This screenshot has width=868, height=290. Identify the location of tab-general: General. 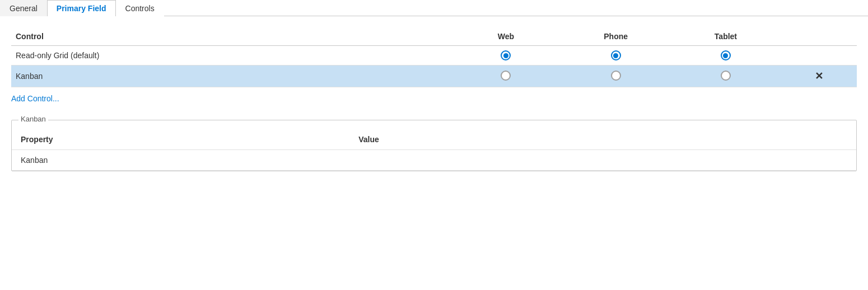
(24, 8).